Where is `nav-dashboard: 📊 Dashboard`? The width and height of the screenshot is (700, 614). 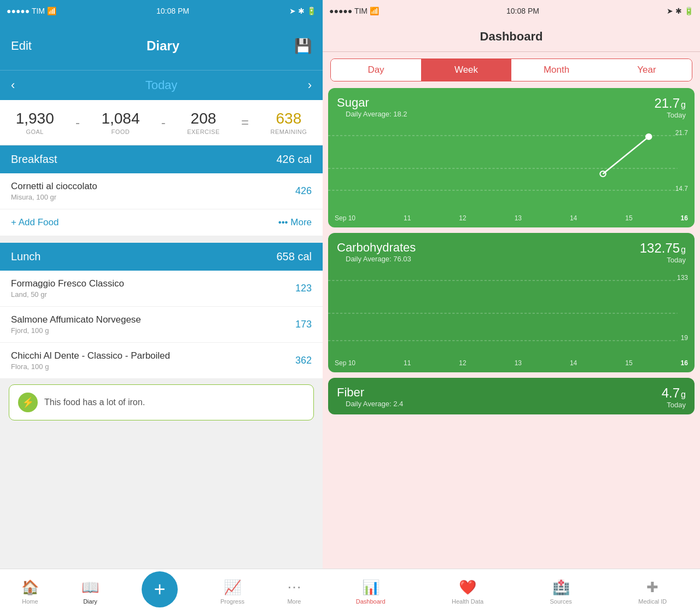
nav-dashboard: 📊 Dashboard is located at coordinates (371, 592).